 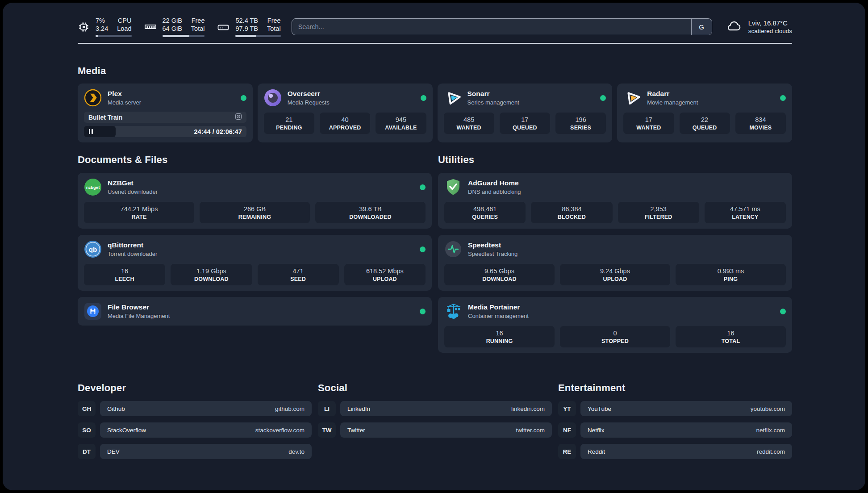 What do you see at coordinates (675, 430) in the screenshot?
I see `link-netflix: NF Netflix netflix.com` at bounding box center [675, 430].